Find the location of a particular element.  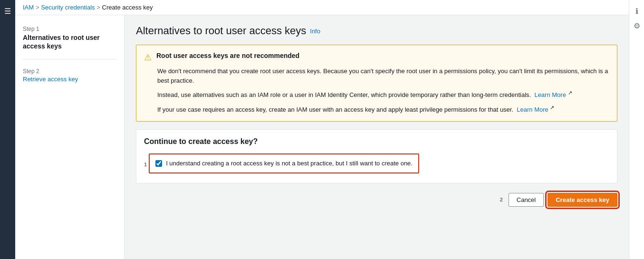

warning-learn-more-1: Learn More is located at coordinates (550, 95).